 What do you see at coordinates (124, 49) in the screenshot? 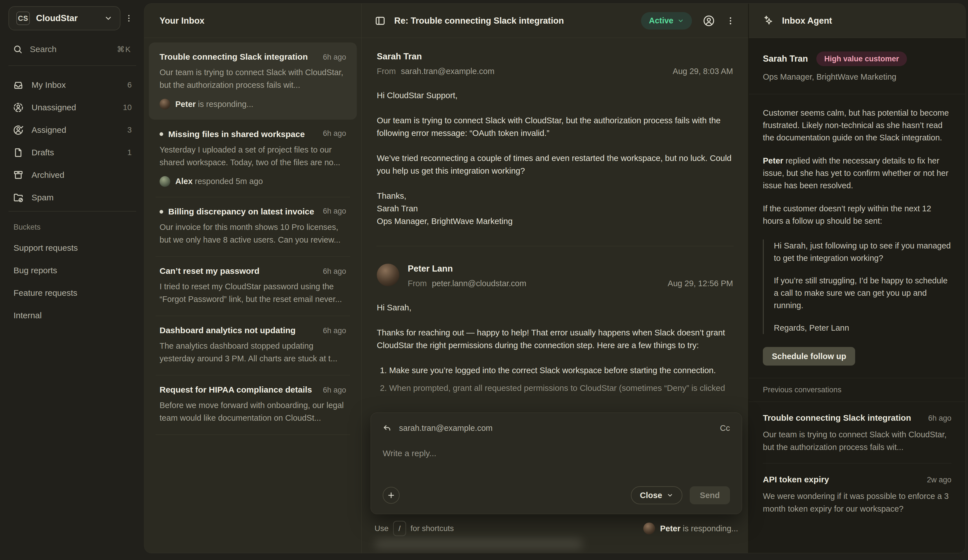
I see `search-shortcut: ⌘K` at bounding box center [124, 49].